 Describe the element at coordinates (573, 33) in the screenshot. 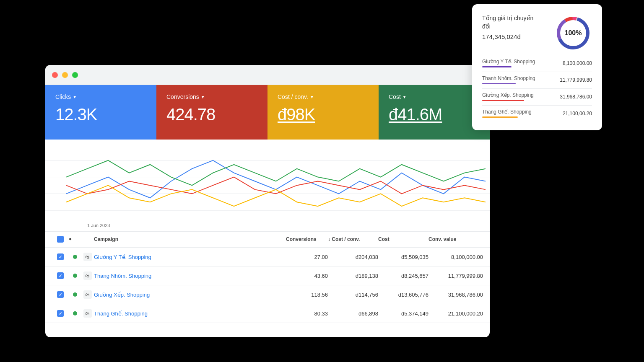

I see `donut-chart-container: 100%` at that location.